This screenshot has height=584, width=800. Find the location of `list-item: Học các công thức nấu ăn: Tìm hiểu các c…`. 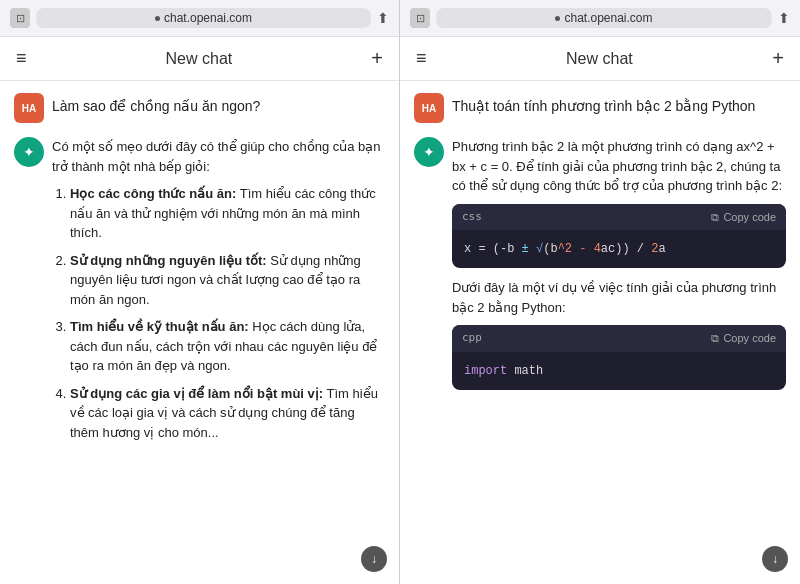

list-item: Học các công thức nấu ăn: Tìm hiểu các c… is located at coordinates (228, 214).